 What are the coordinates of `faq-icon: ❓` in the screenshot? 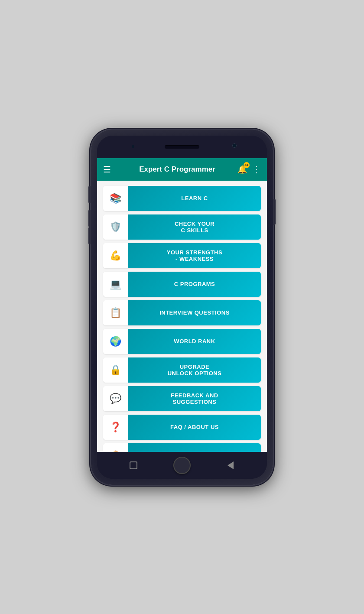 It's located at (116, 427).